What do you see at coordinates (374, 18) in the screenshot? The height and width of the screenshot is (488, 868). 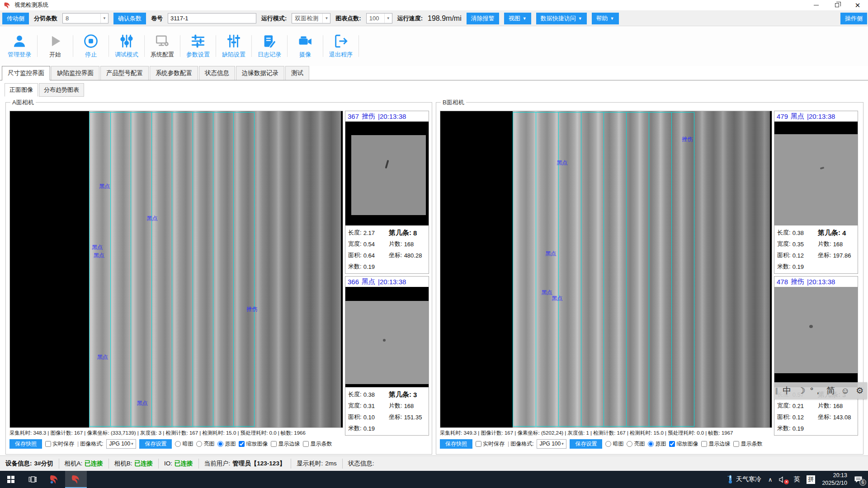 I see `chart-points-value: 100` at bounding box center [374, 18].